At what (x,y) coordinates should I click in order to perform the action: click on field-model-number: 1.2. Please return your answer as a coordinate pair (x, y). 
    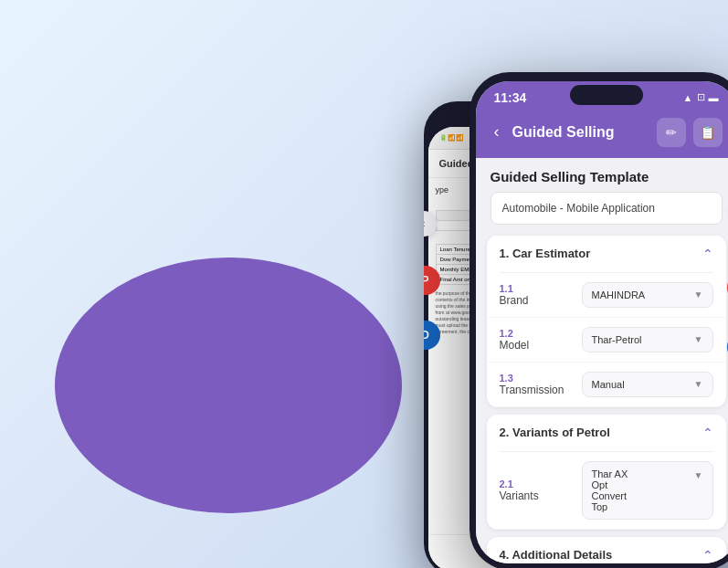
    Looking at the image, I should click on (541, 333).